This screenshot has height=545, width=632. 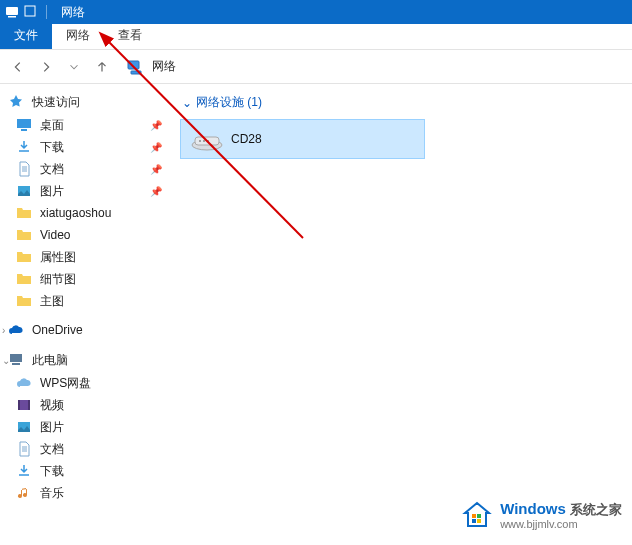 I want to click on videos-icon, so click(x=24, y=405).